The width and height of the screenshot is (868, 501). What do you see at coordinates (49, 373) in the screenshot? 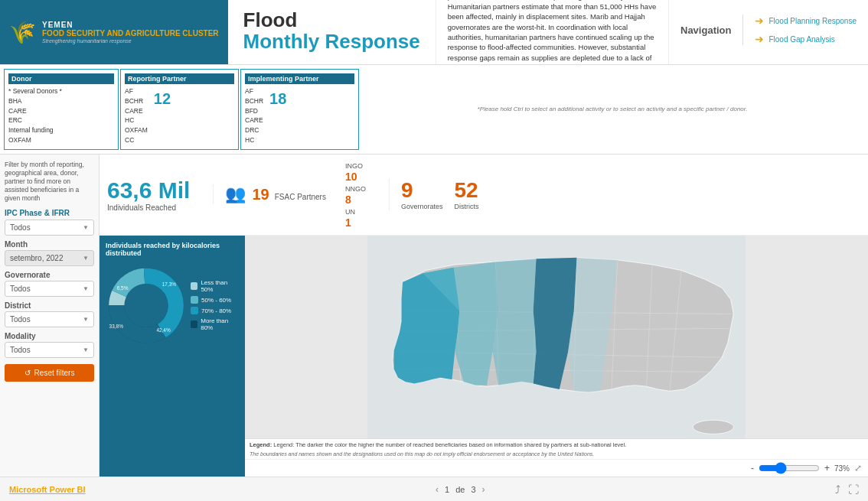
I see `reset-button: ↺ Reset filters` at bounding box center [49, 373].